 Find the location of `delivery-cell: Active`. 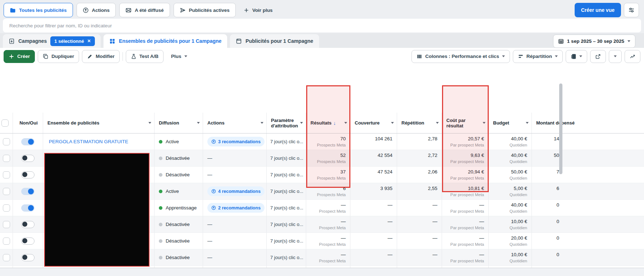

delivery-cell: Active is located at coordinates (179, 142).